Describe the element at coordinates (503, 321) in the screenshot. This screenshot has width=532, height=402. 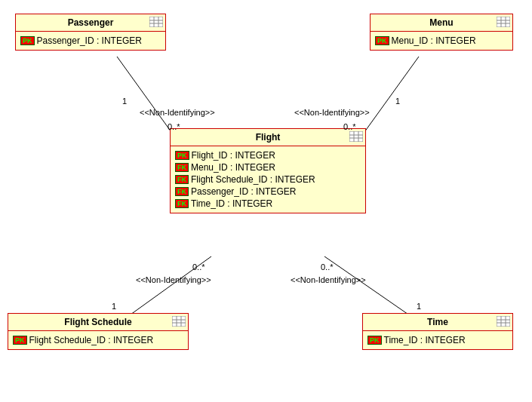
I see `table-icon-time` at that location.